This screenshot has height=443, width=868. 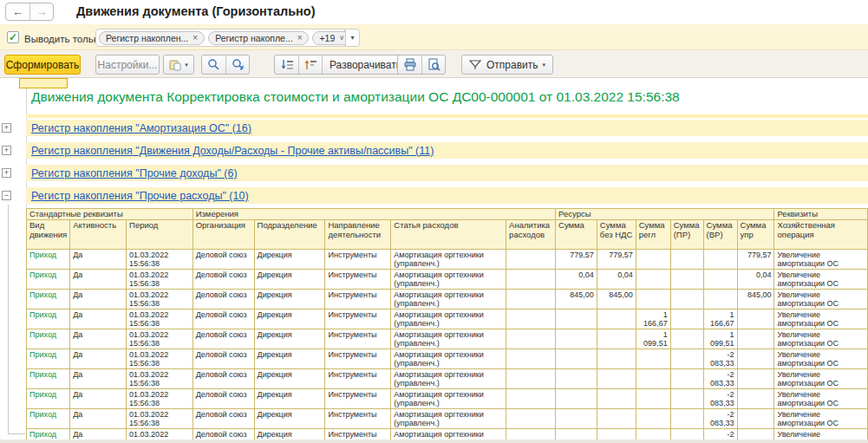 What do you see at coordinates (141, 128) in the screenshot?
I see `section-link-0: Регистр накопления "Амортизация ОС" (16)` at bounding box center [141, 128].